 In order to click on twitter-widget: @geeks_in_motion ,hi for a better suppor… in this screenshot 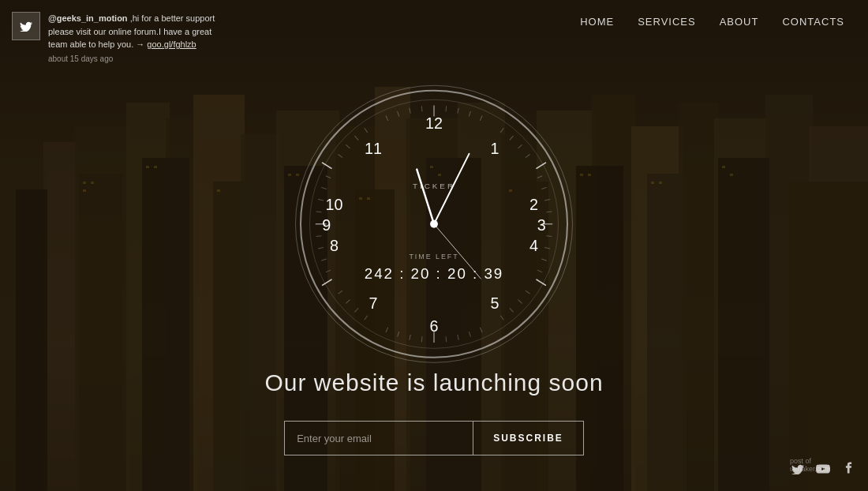, I will do `click(114, 38)`.